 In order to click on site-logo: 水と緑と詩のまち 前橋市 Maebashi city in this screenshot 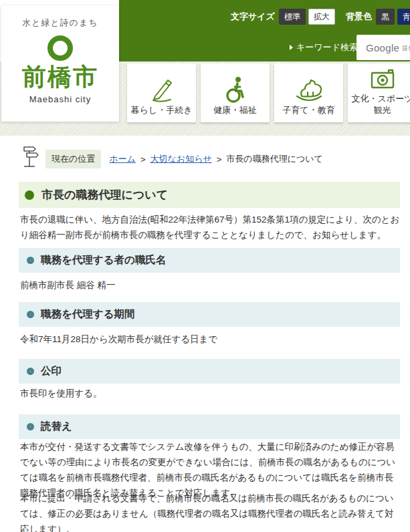, I will do `click(60, 63)`.